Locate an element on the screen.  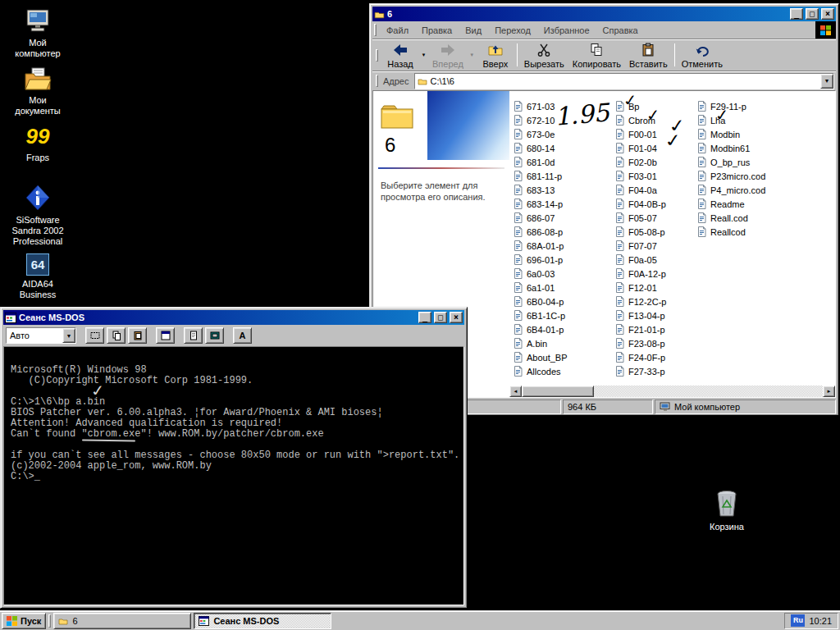
forward-dropdown: ▼ is located at coordinates (472, 55).